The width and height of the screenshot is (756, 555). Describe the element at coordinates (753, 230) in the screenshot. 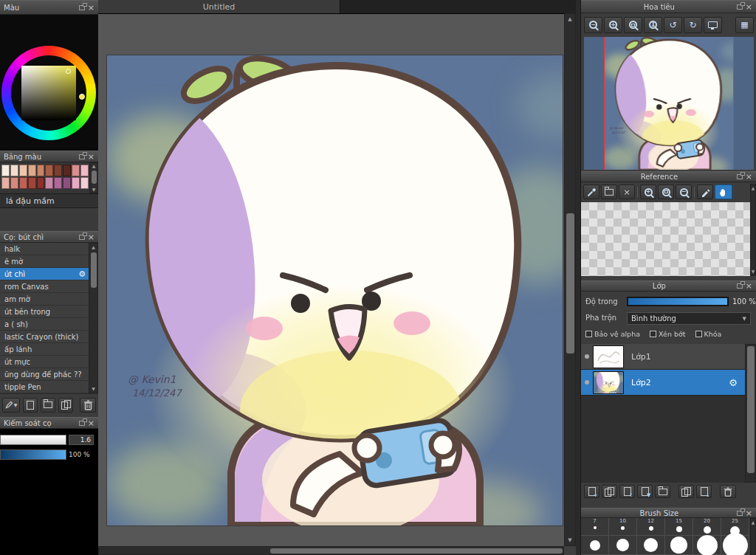

I see `reference-scrollbar: ▲ ▼` at that location.